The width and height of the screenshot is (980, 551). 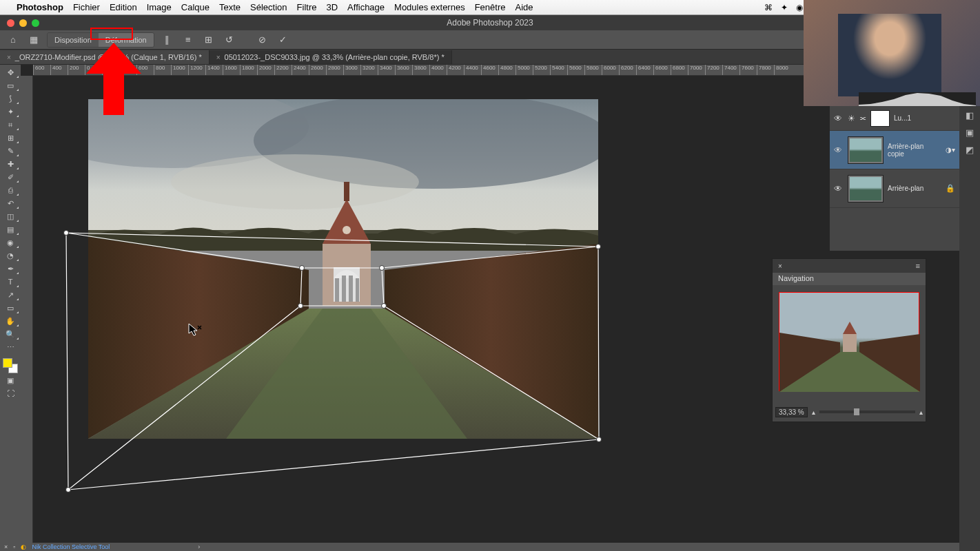 What do you see at coordinates (895, 150) in the screenshot?
I see `layer-row-copy: 👁 Arrière-plan copie ◑▾` at bounding box center [895, 150].